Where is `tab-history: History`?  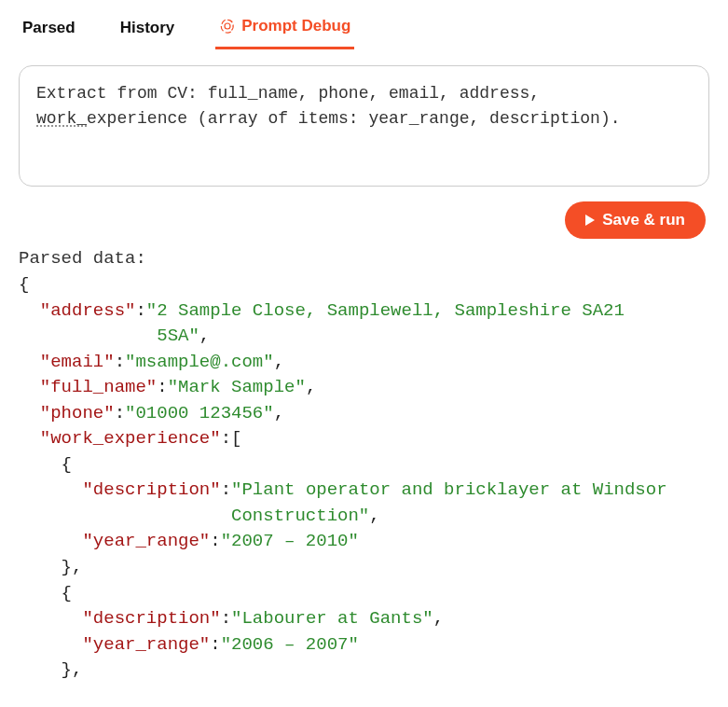 tab-history: History is located at coordinates (147, 30).